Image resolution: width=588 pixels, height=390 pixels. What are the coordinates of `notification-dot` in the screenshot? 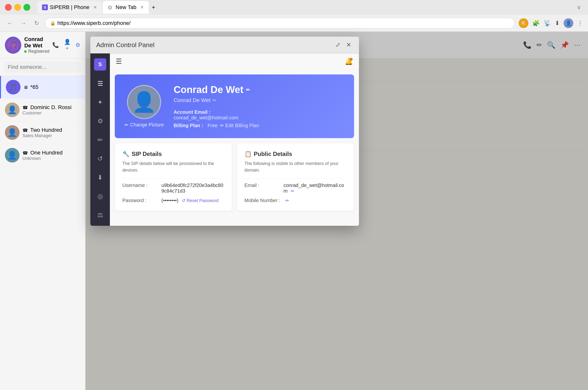 It's located at (351, 59).